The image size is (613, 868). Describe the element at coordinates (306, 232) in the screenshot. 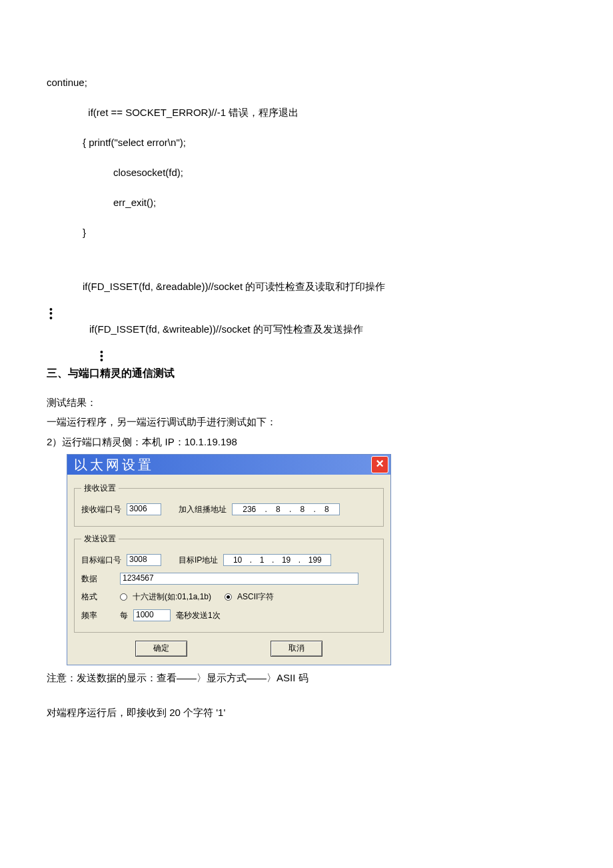

I see `code-line: }` at that location.